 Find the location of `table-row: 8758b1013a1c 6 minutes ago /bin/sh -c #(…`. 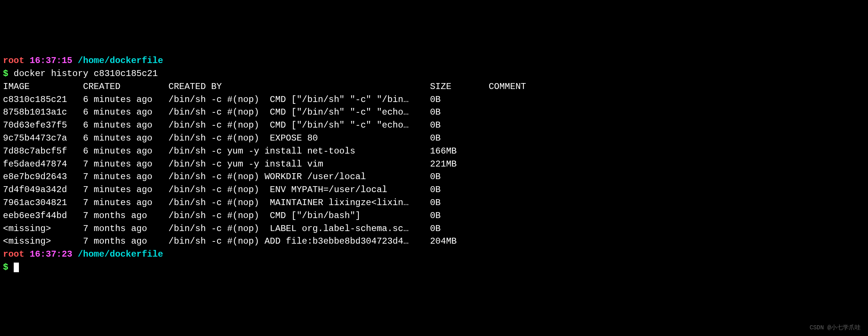

table-row: 8758b1013a1c 6 minutes ago /bin/sh -c #(… is located at coordinates (434, 113).